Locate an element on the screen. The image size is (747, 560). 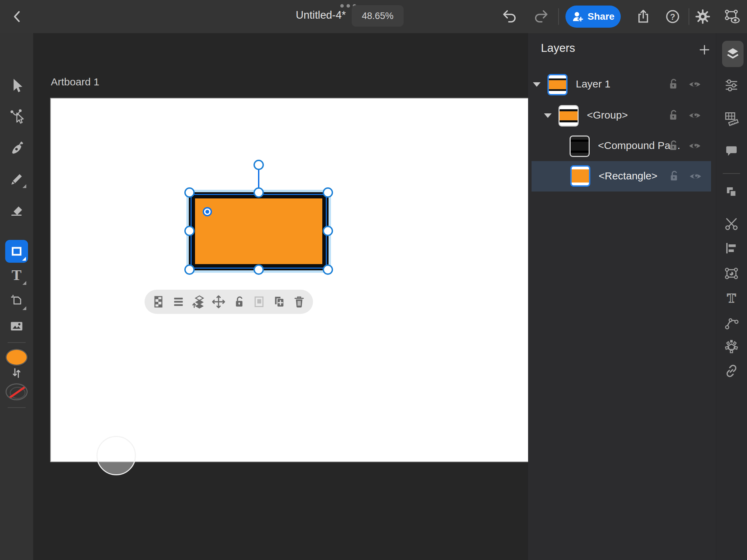
layer-row-rectangle-selected: <Rectangle> is located at coordinates (621, 176).